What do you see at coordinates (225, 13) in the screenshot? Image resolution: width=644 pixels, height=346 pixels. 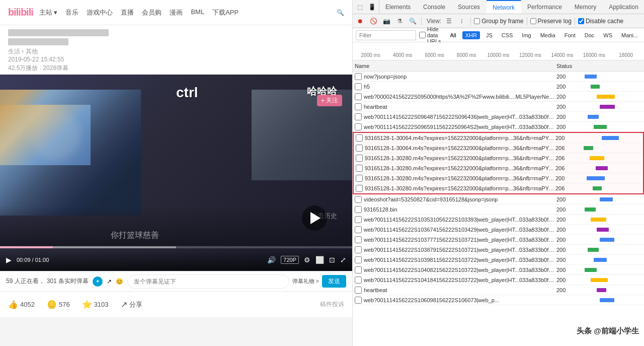 I see `nav-download: 下载APP` at bounding box center [225, 13].